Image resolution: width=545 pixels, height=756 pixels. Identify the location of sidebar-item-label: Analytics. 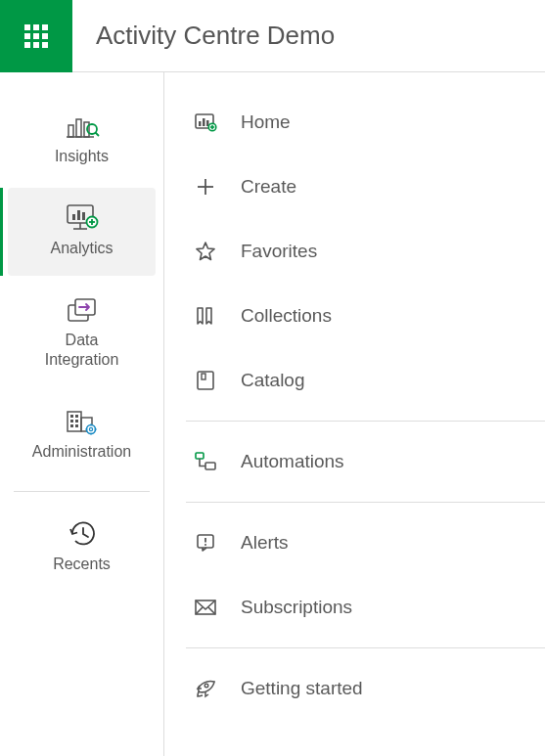
(81, 248).